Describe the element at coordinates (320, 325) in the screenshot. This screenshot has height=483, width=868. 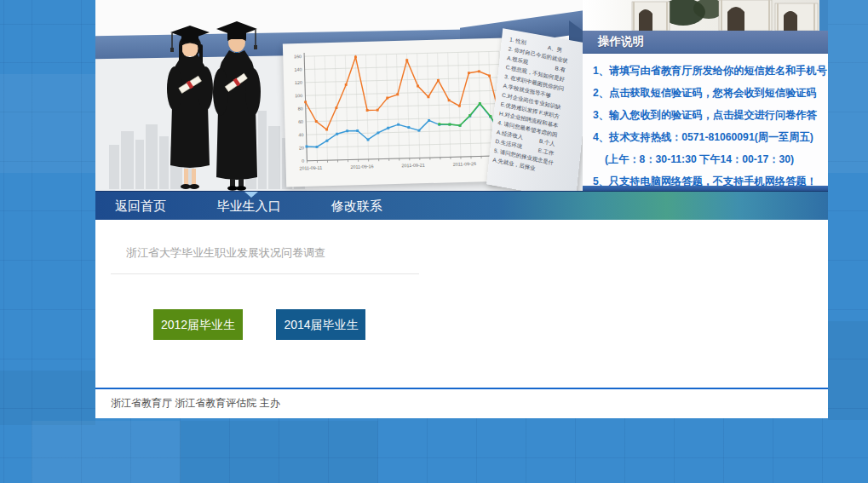
I see `button-2014-graduates: 2014届毕业生` at that location.